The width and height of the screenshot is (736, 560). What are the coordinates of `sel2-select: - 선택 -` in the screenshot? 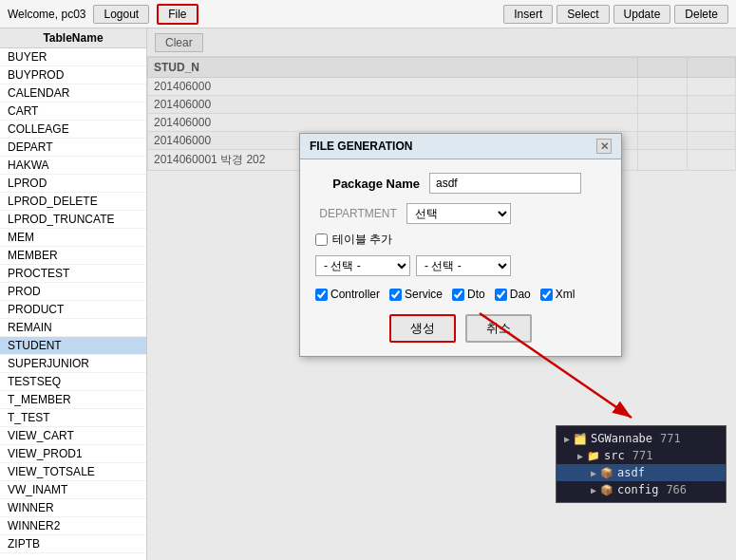 It's located at (463, 266).